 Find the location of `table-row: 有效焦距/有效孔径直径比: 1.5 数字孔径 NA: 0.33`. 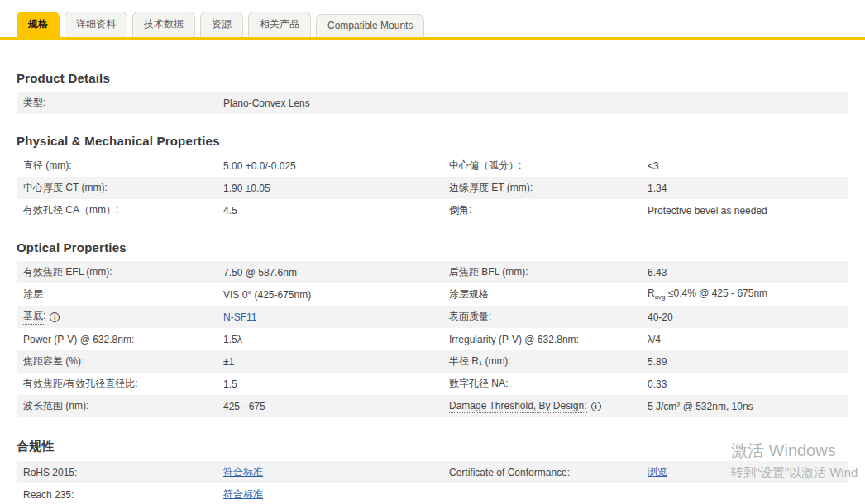

table-row: 有效焦距/有效孔径直径比: 1.5 数字孔径 NA: 0.33 is located at coordinates (432, 383).